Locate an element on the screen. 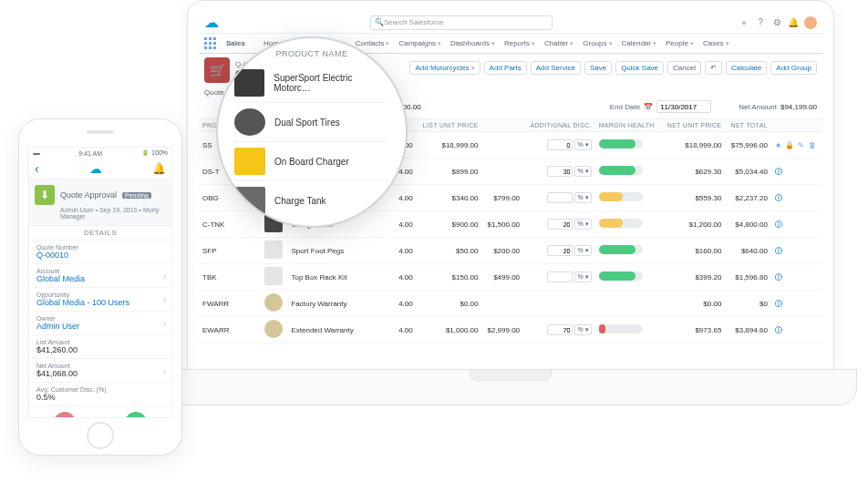 The image size is (868, 502). help-icon: ? is located at coordinates (760, 23).